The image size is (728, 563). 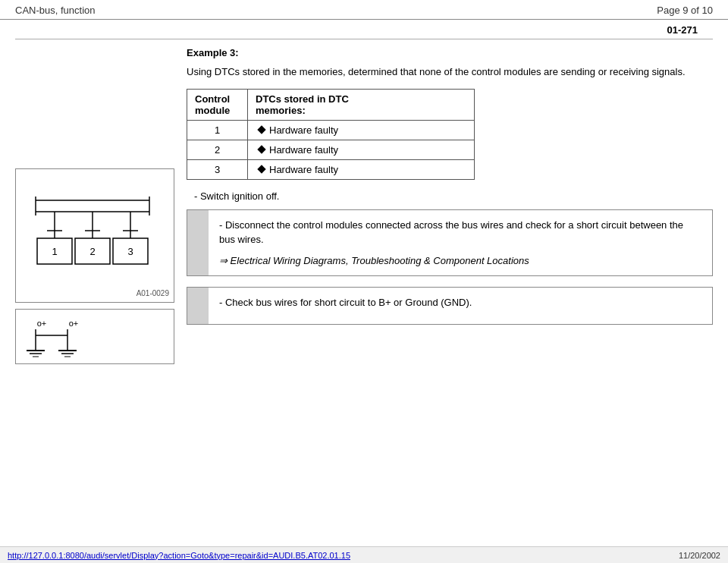 I want to click on page-header: CAN-bus, function Page 9 of 10, so click(x=364, y=10).